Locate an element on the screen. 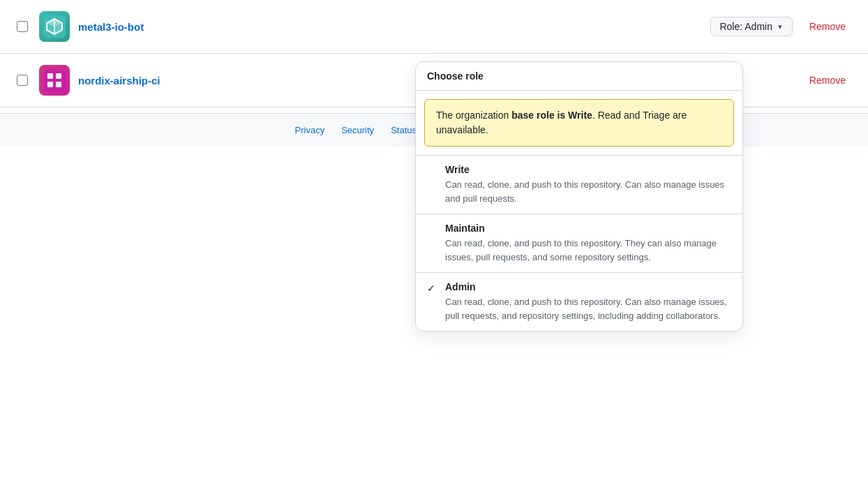  role-label-metal3: Role: Admin is located at coordinates (745, 27).